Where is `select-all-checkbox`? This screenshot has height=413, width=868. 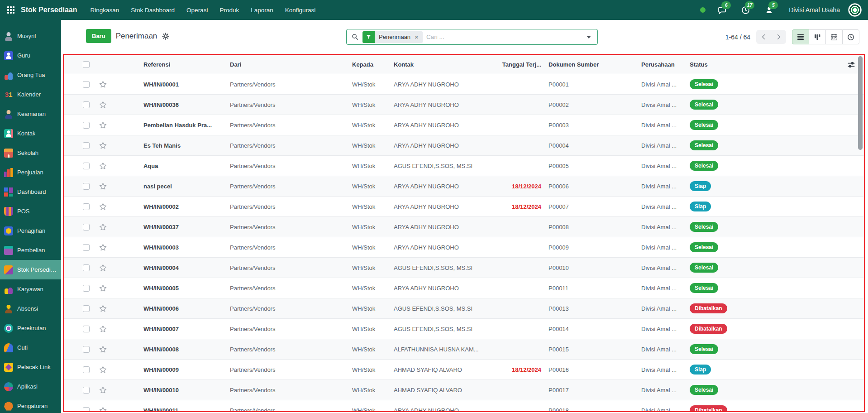
select-all-checkbox is located at coordinates (86, 64).